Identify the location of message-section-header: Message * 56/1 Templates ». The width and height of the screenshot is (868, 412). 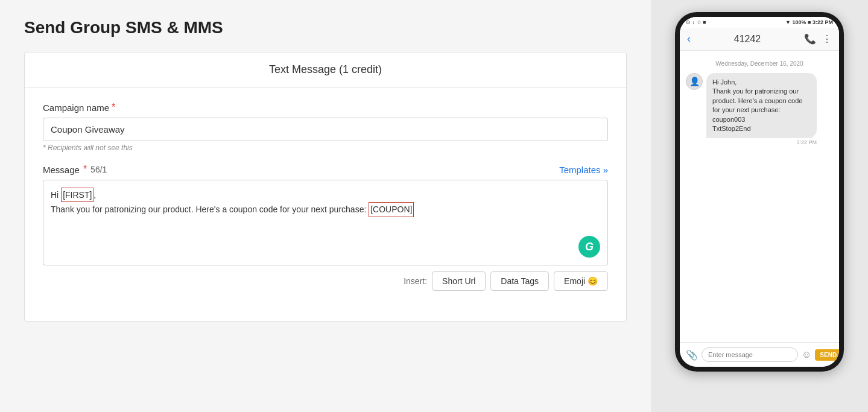
(326, 170).